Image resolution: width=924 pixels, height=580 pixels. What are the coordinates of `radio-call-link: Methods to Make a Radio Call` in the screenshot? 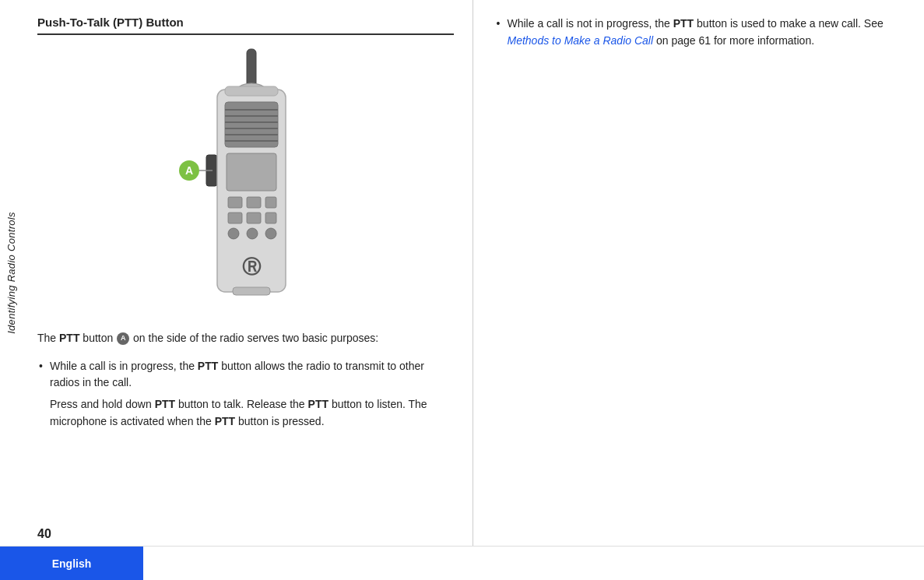 It's located at (581, 40).